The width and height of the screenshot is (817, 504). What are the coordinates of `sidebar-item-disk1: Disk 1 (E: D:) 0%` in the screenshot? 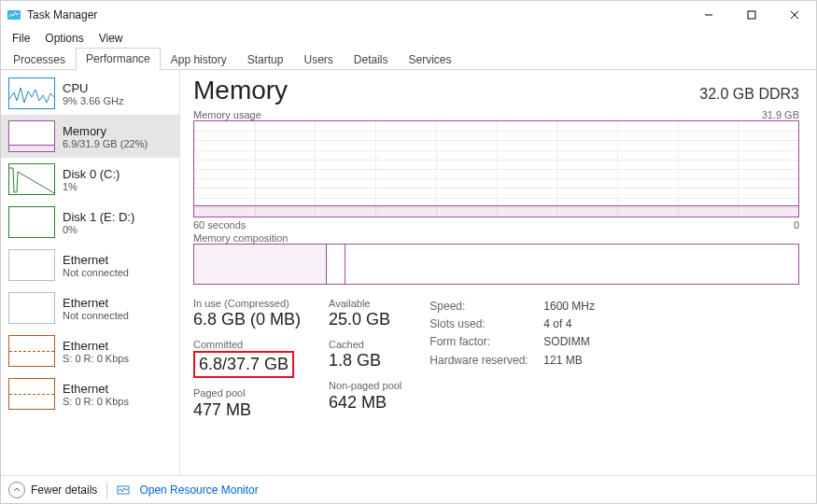 It's located at (90, 222).